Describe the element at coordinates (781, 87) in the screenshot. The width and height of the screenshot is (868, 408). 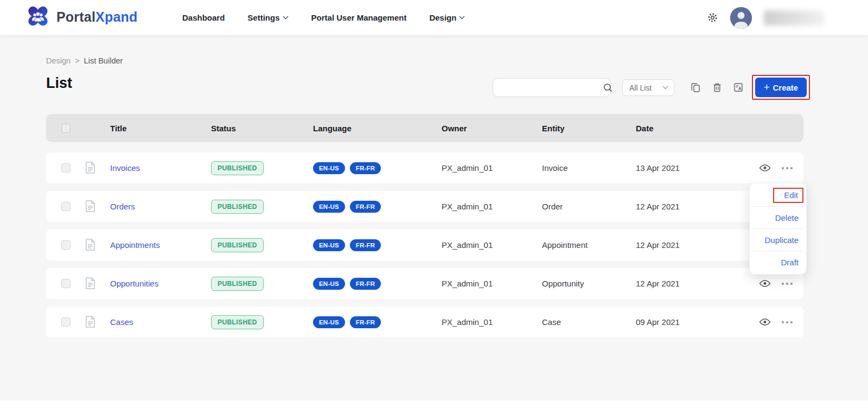
I see `create-highlight-box: + Create` at that location.